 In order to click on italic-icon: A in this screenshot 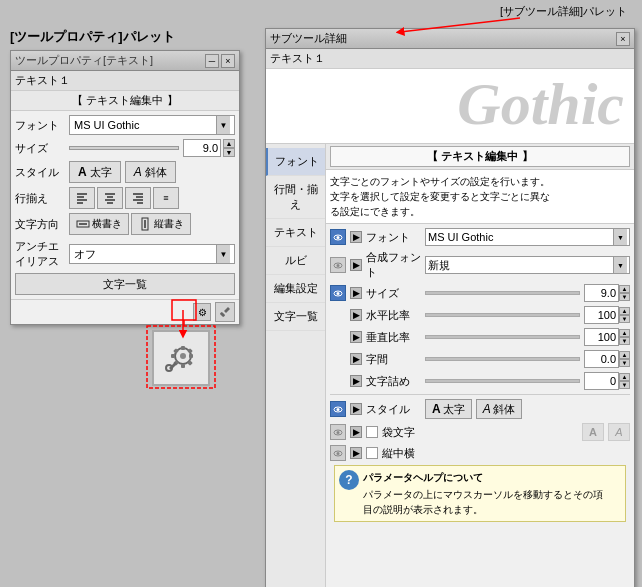, I will do `click(138, 172)`.